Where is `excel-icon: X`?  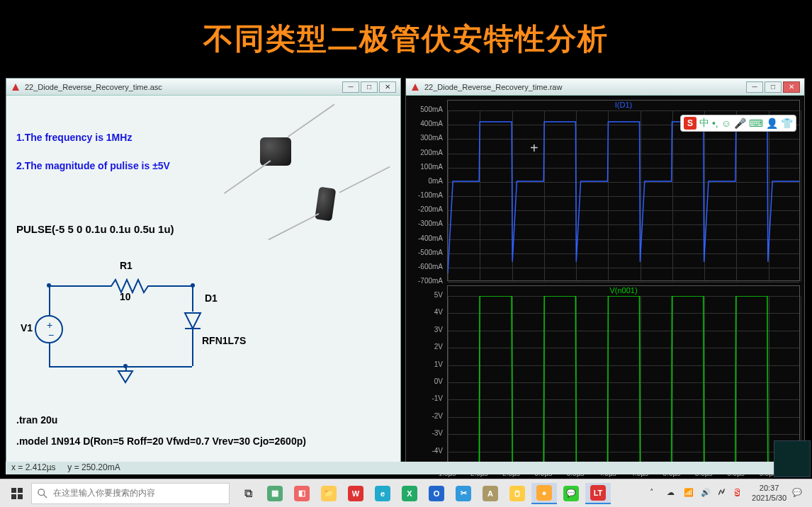 excel-icon: X is located at coordinates (410, 494).